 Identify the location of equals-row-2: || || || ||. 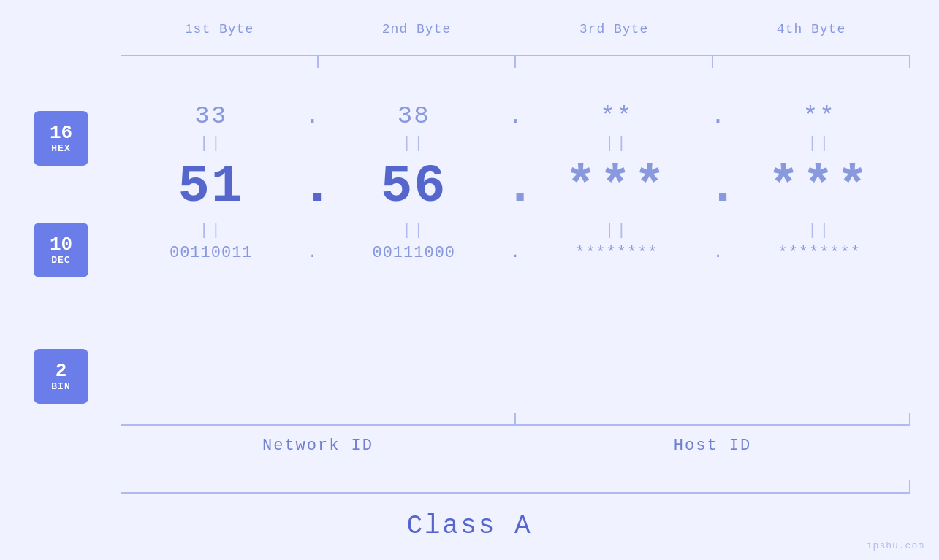
(515, 231).